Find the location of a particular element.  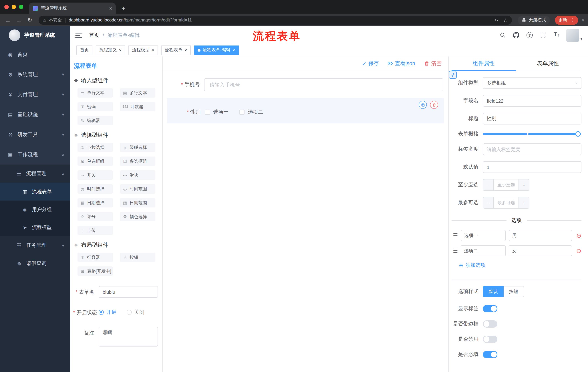

component-time-picker: ◷时间选择 is located at coordinates (95, 189).